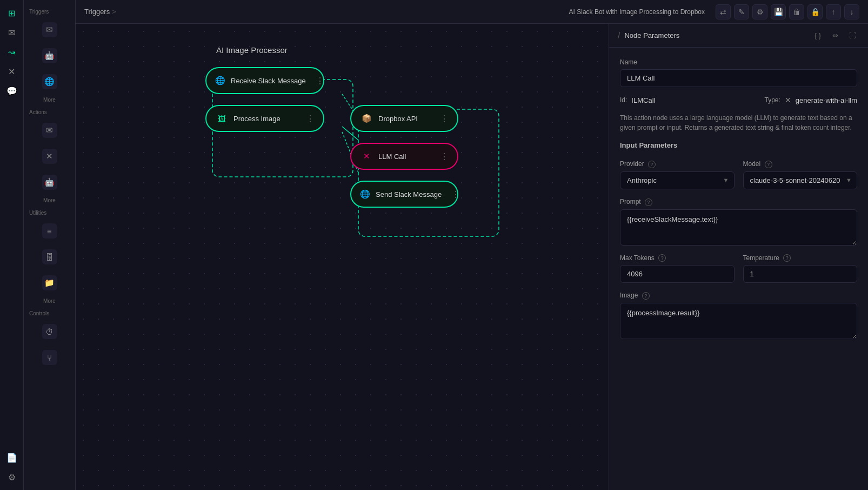 The height and width of the screenshot is (490, 868). What do you see at coordinates (738, 227) in the screenshot?
I see `prompt-textarea: {{receiveSlackMessage.text}}` at bounding box center [738, 227].